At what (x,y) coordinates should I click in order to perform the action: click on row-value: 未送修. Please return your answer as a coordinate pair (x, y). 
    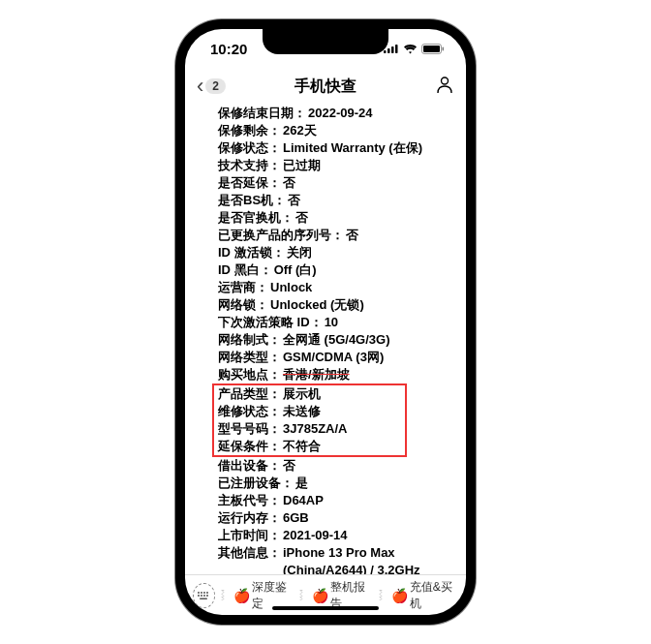
    Looking at the image, I should click on (302, 412).